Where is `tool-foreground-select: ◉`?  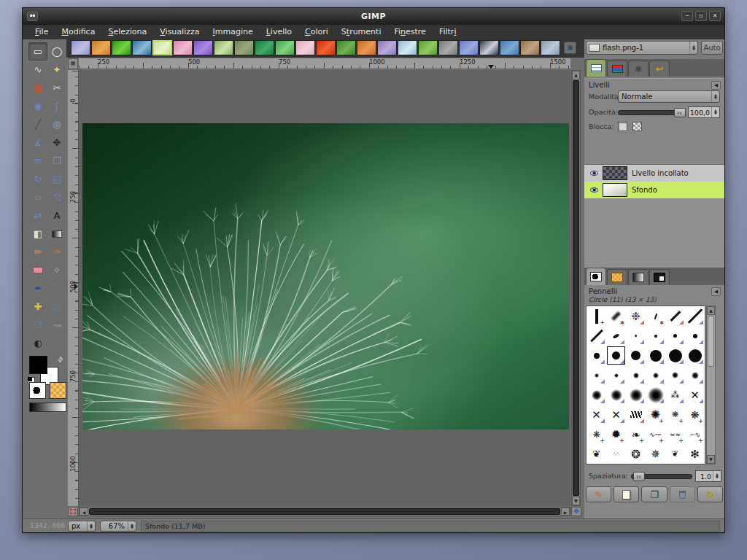 tool-foreground-select: ◉ is located at coordinates (38, 106).